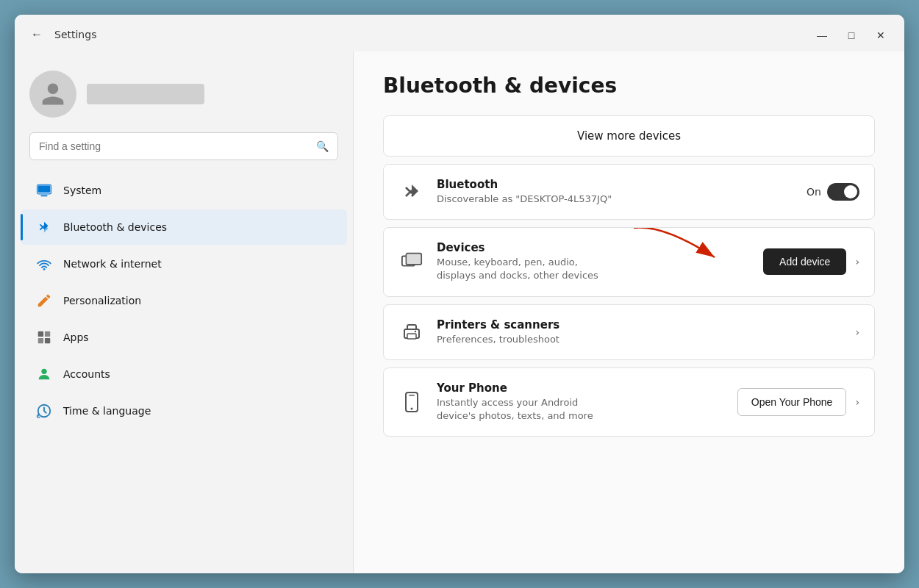 Image resolution: width=919 pixels, height=588 pixels. What do you see at coordinates (616, 192) in the screenshot?
I see `bluetooth-card-text: Bluetooth Discoverable as "DESKTOP-4L537…` at bounding box center [616, 192].